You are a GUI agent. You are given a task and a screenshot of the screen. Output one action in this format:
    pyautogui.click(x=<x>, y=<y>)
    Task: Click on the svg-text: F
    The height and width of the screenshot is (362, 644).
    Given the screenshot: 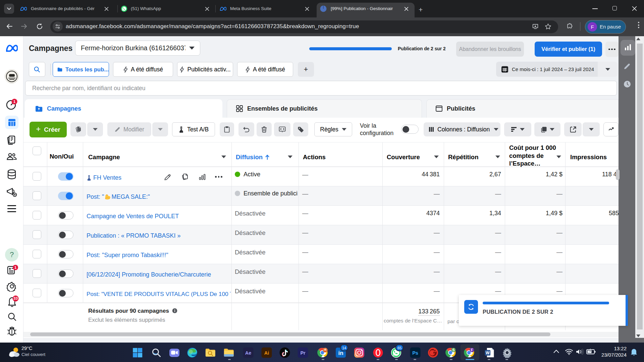 What is the action you would take?
    pyautogui.click(x=472, y=350)
    